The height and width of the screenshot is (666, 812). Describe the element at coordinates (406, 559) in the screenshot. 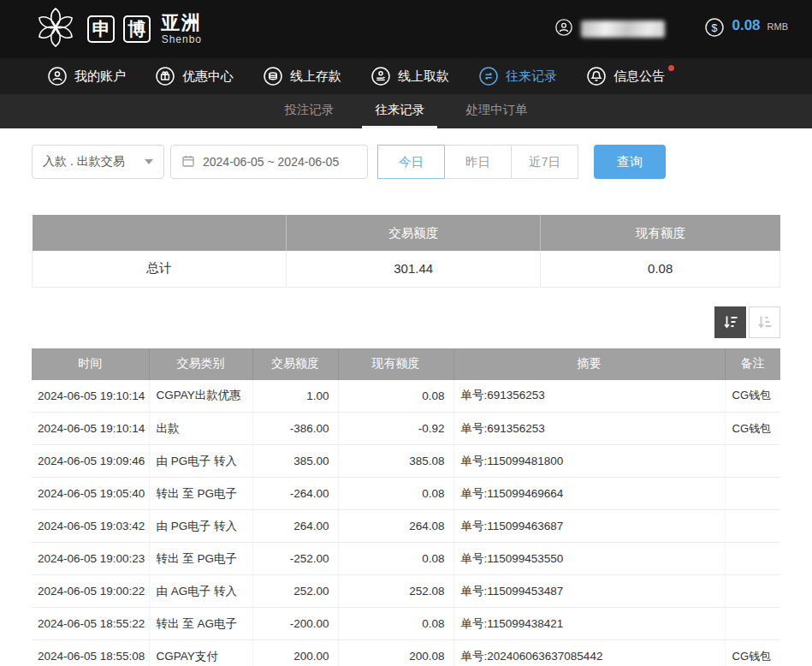

I see `table-row: 2024-06-05 19:00:23 转出 至 PG电子 -252.00 0.…` at that location.